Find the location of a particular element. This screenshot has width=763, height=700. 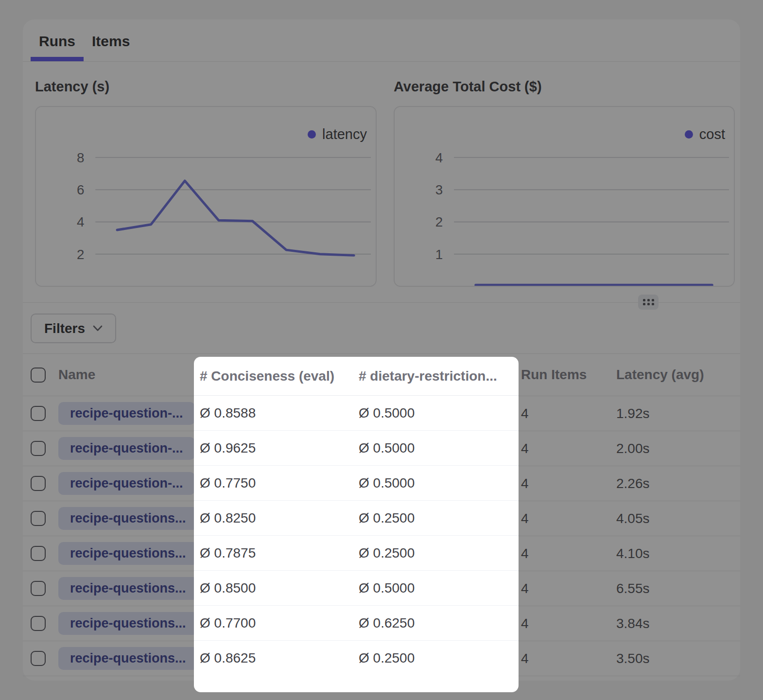

latency-avg-value: 3.50s is located at coordinates (678, 659).